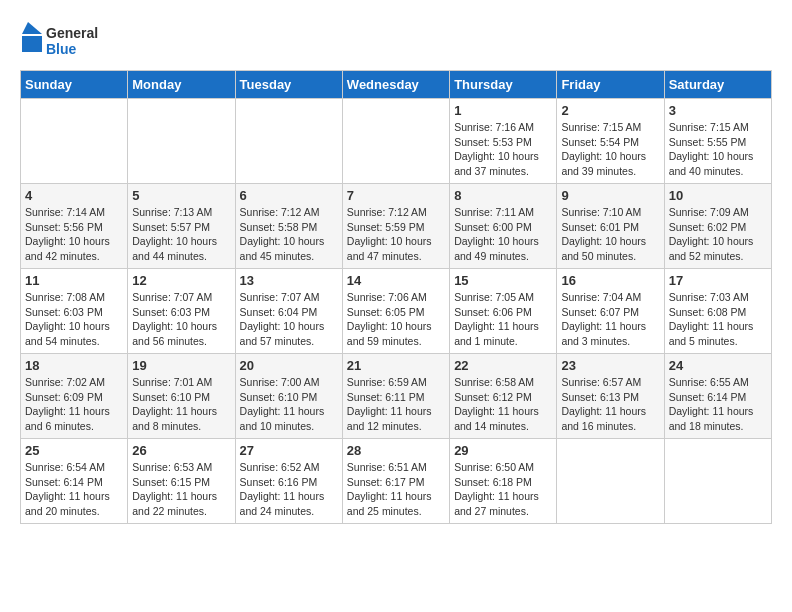  I want to click on day-info: Sunrise: 6:53 AM Sunset: 6:15 PM Dayligh…, so click(181, 490).